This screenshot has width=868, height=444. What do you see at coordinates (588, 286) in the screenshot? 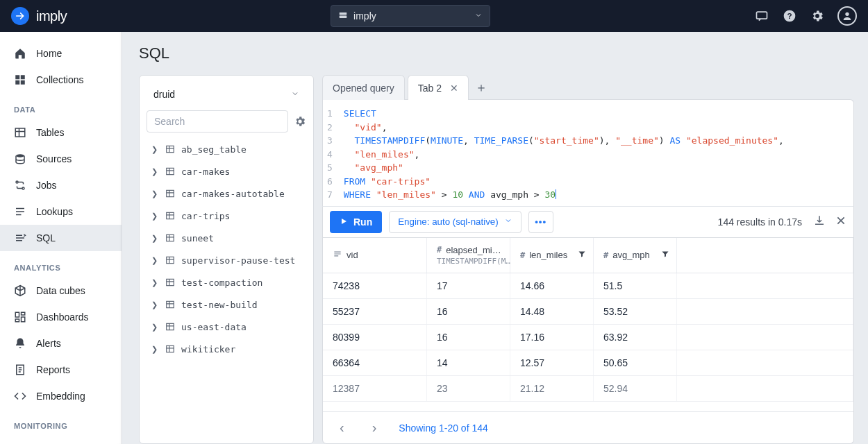
I see `table-row: 742381714.6651.5` at bounding box center [588, 286].